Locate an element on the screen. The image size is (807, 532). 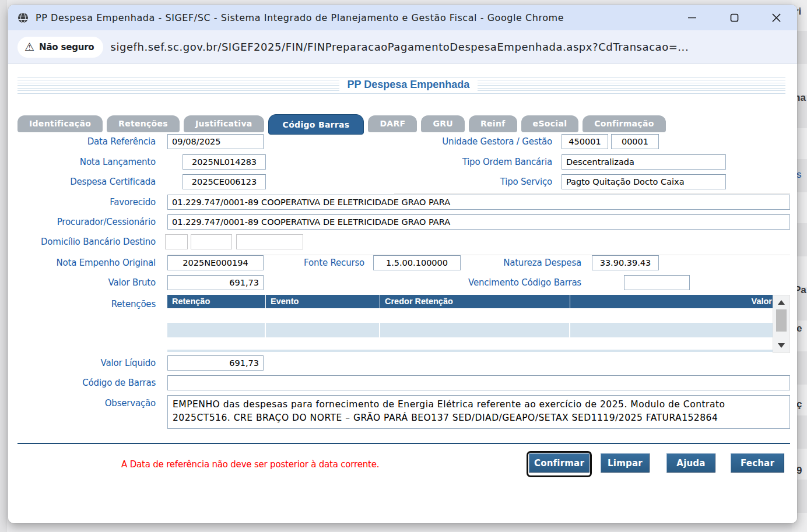
label-vencimento-codigo-barras: Vencimento Código Barras is located at coordinates (479, 283).